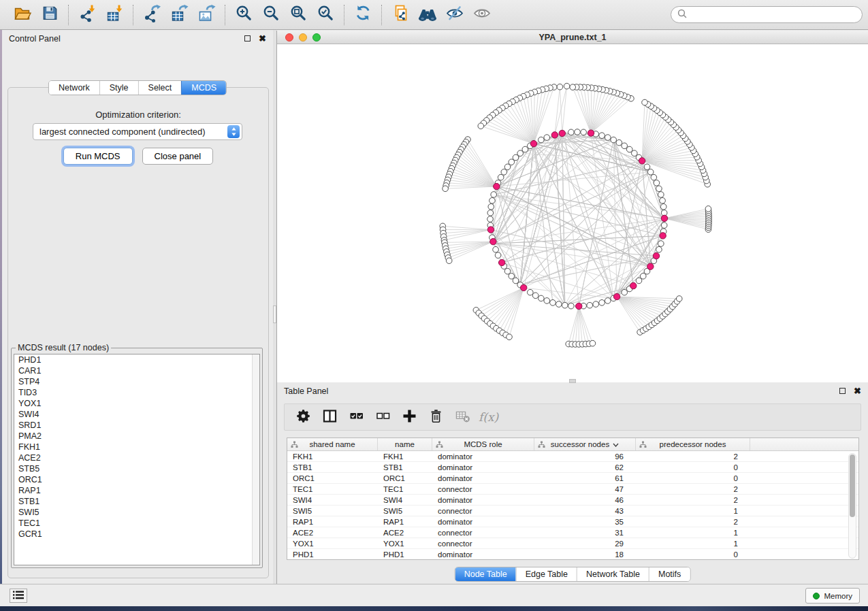  Describe the element at coordinates (137, 534) in the screenshot. I see `mcds-result-item: GCR1` at that location.